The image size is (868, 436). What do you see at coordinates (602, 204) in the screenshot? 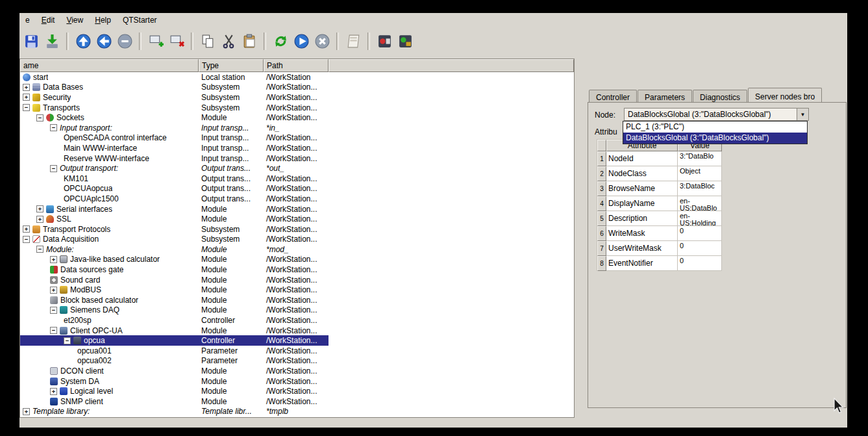
I see `row-number-cell: 4` at bounding box center [602, 204].